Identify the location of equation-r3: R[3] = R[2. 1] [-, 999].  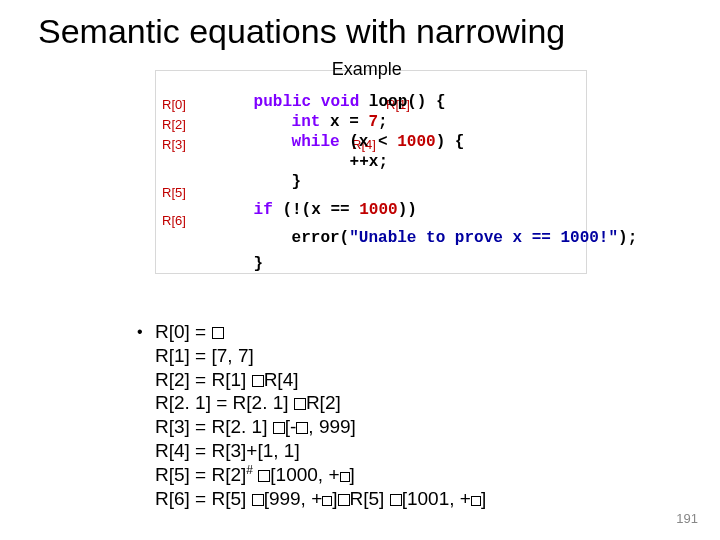
(415, 427).